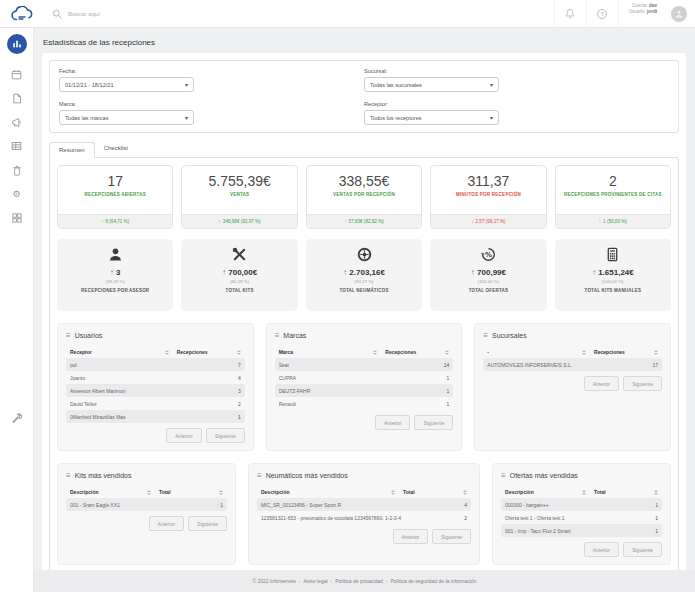 The image size is (695, 592). I want to click on sidebar-item-trash, so click(16, 170).